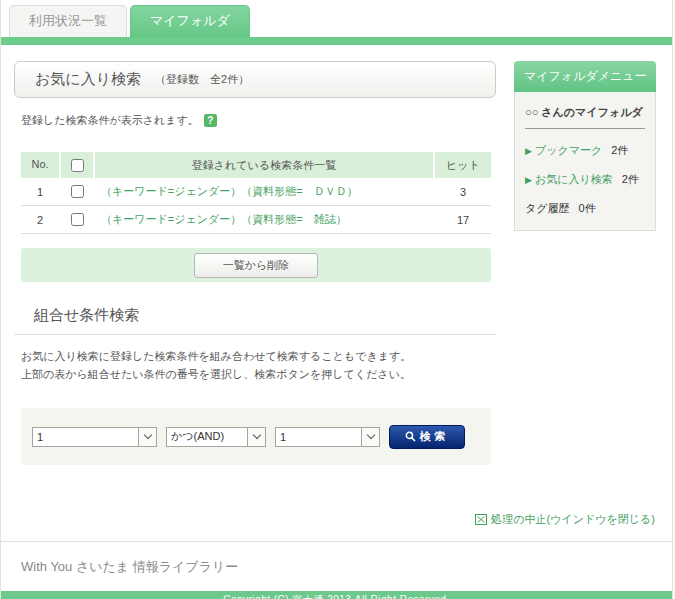 This screenshot has width=675, height=599. I want to click on favorites-note-row: 登録した検索条件が表示されます。 ?, so click(258, 120).